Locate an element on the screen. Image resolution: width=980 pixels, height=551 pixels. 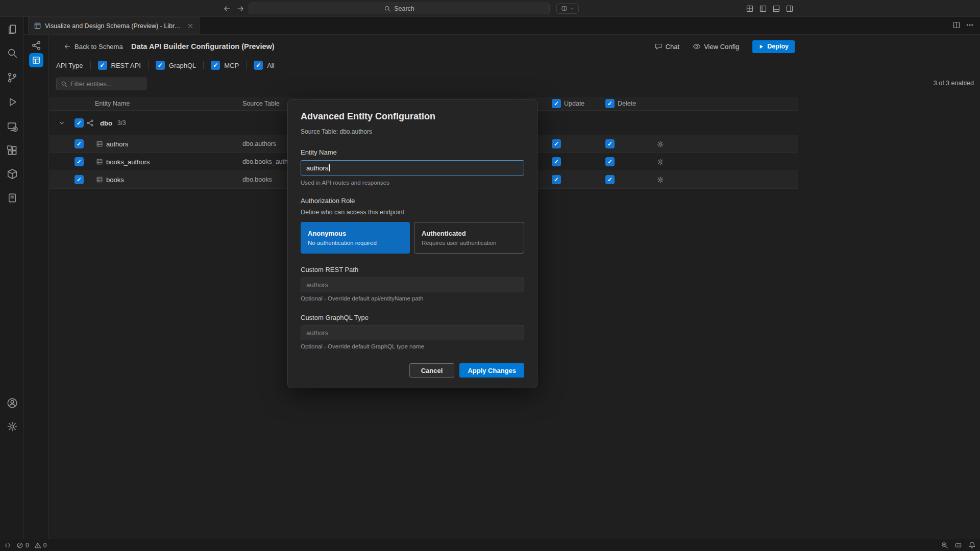
auth-option-anonymous: Anonymous No authentication required is located at coordinates (355, 238).